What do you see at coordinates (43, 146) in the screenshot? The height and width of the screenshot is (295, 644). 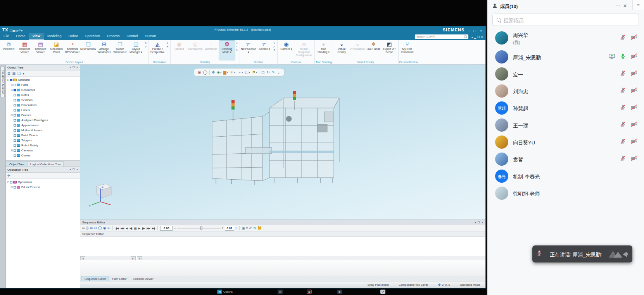 I see `tree-item-robot-safety: Robot Safety` at bounding box center [43, 146].